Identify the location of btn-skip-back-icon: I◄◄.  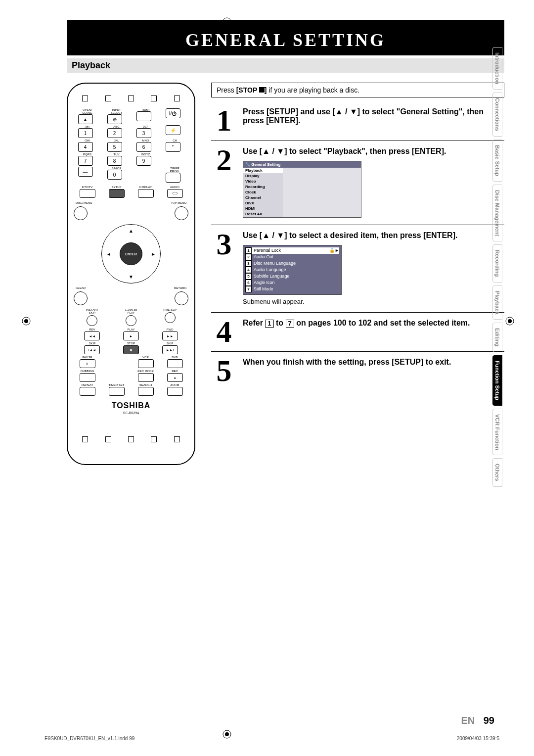
(92, 350).